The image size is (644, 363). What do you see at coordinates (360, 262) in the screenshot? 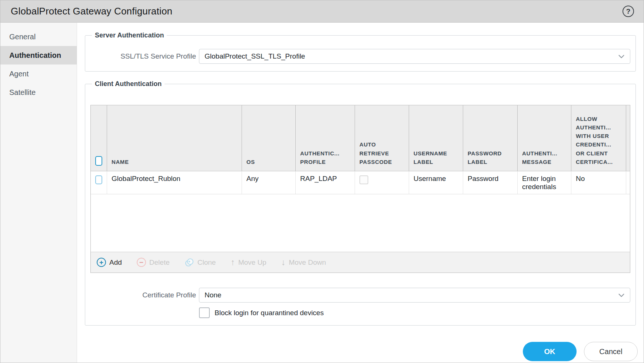
I see `table-toolbar: + Add − Delete` at bounding box center [360, 262].